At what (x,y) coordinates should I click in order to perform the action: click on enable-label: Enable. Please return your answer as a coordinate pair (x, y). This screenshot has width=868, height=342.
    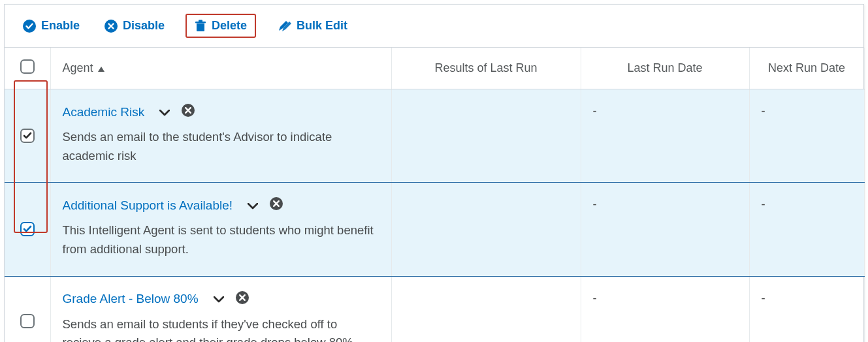
    Looking at the image, I should click on (60, 26).